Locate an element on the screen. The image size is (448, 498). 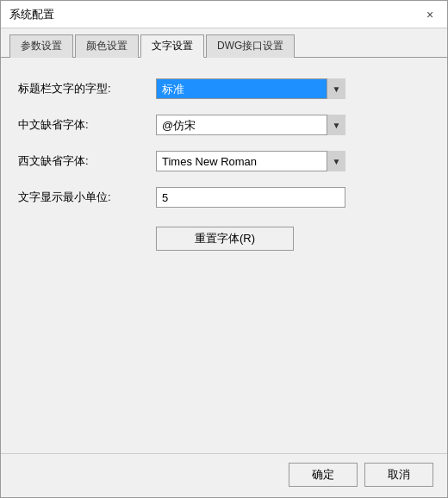
western-font-row: 西文缺省字体: Times New Roman ▼ is located at coordinates (224, 161).